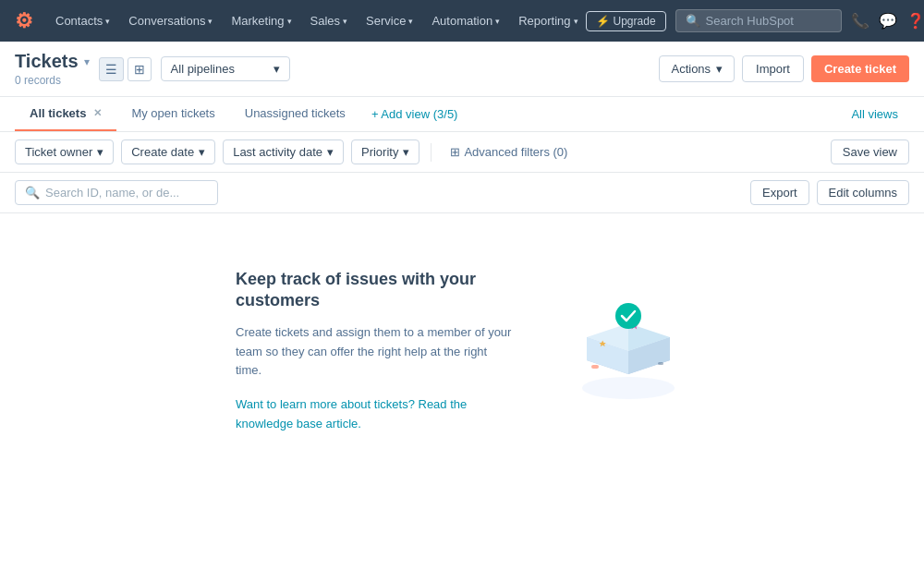 This screenshot has width=924, height=582. Describe the element at coordinates (385, 152) in the screenshot. I see `priority-filter: Priority ▾` at that location.